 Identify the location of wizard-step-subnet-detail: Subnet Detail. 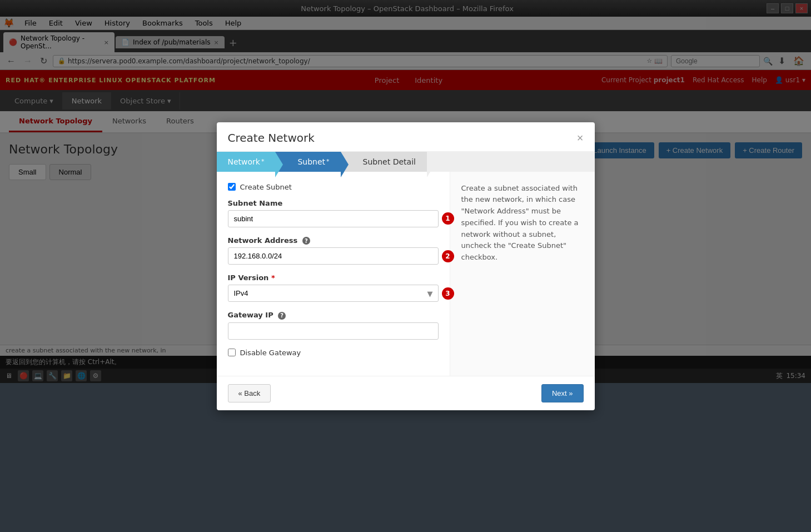
(384, 162).